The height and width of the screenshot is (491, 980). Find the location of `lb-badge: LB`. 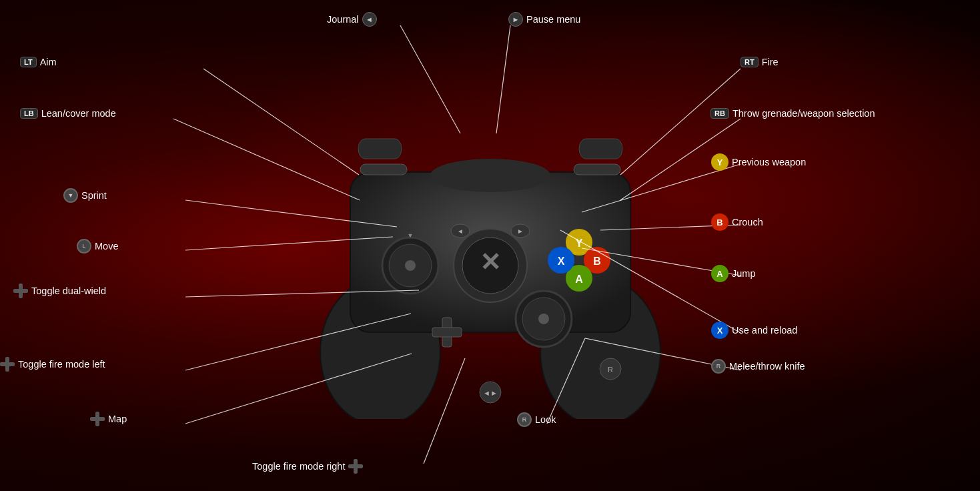

lb-badge: LB is located at coordinates (29, 113).